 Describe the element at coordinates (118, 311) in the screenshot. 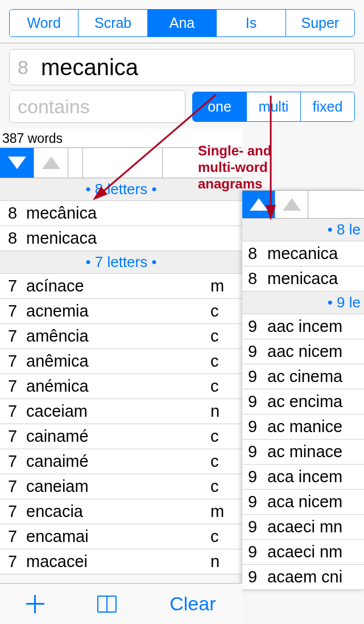

I see `row-word: acnemia` at that location.